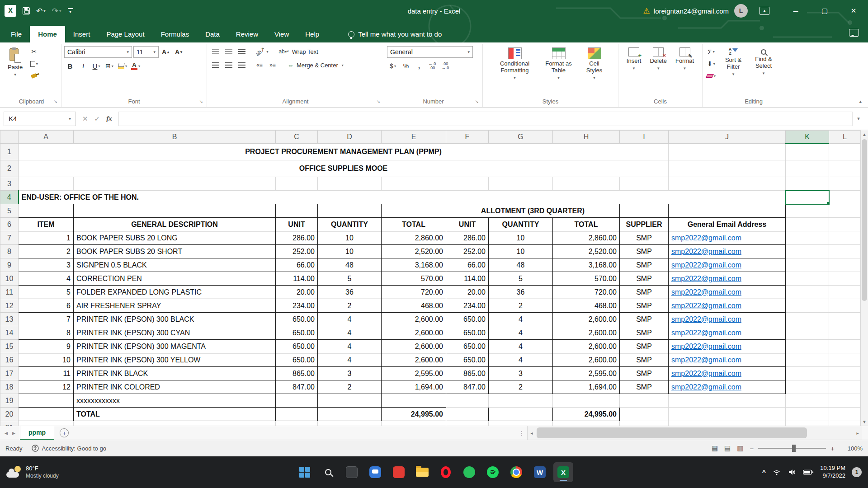  I want to click on clear-button: ▾, so click(711, 76).